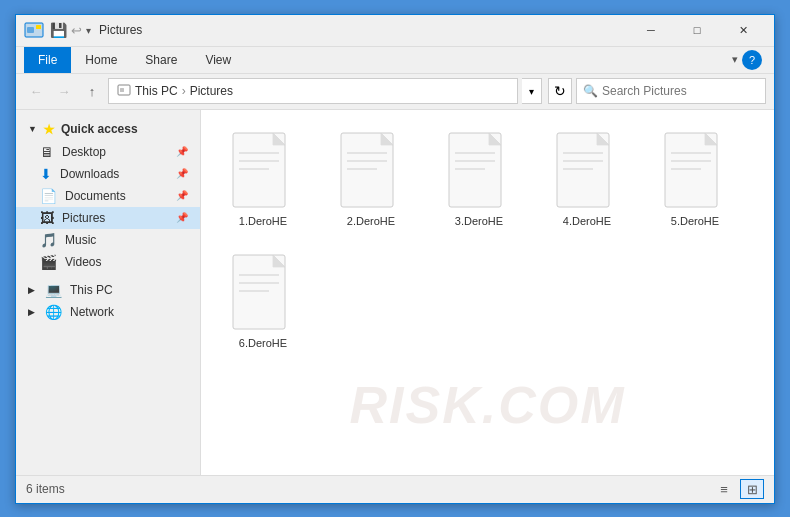 This screenshot has height=517, width=790. What do you see at coordinates (108, 262) in the screenshot?
I see `sidebar-item-videos: 🎬 Videos` at bounding box center [108, 262].